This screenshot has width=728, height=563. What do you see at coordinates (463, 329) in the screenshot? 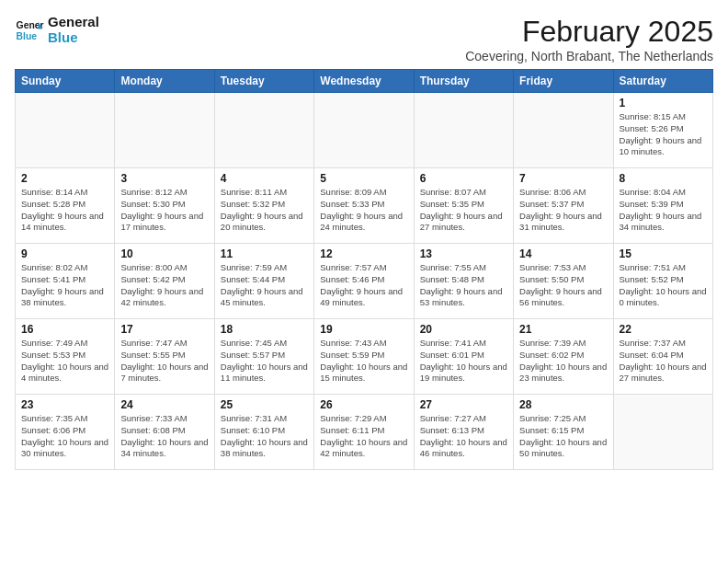
I see `day-number: 20` at bounding box center [463, 329].